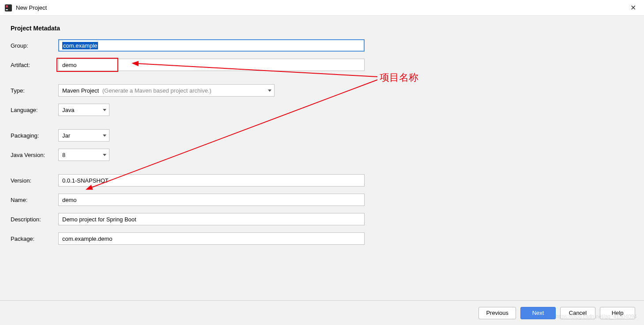 This screenshot has height=325, width=644. Describe the element at coordinates (81, 155) in the screenshot. I see `java-version-value: 8` at that location.